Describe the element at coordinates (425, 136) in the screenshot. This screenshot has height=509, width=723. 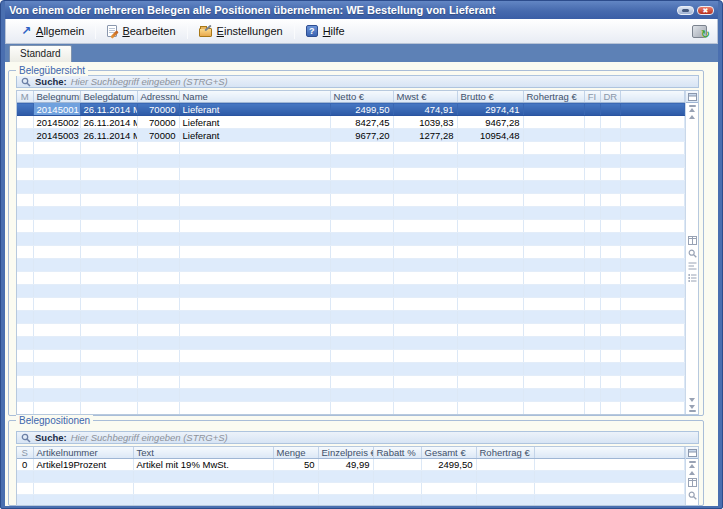
I see `table-cell: 1277,28` at that location.